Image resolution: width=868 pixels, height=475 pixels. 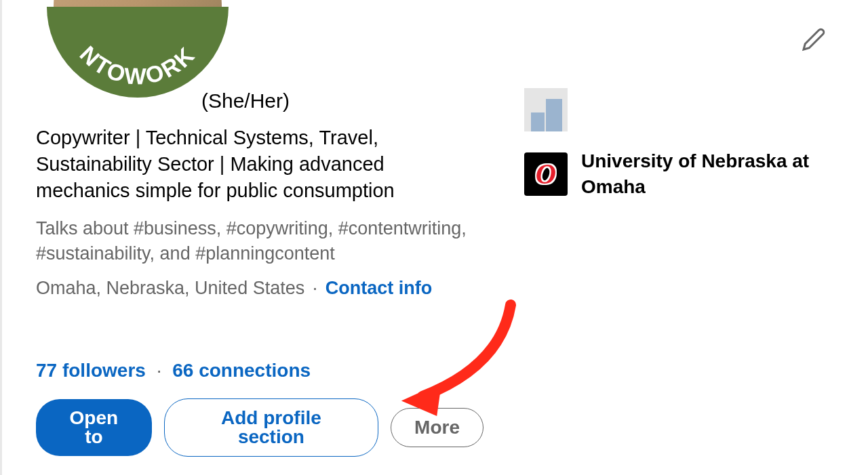 I want to click on connections-link: 66 connections, so click(x=241, y=370).